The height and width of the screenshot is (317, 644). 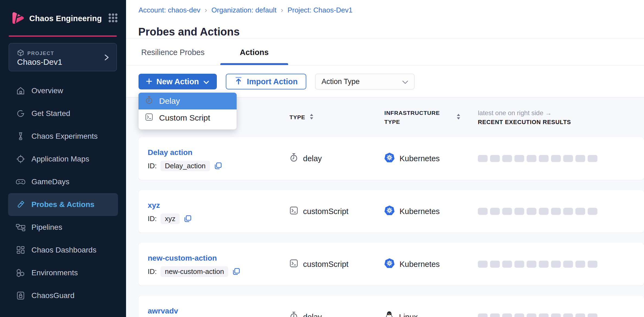 What do you see at coordinates (218, 258) in the screenshot?
I see `action-name-link: new-custom-action` at bounding box center [218, 258].